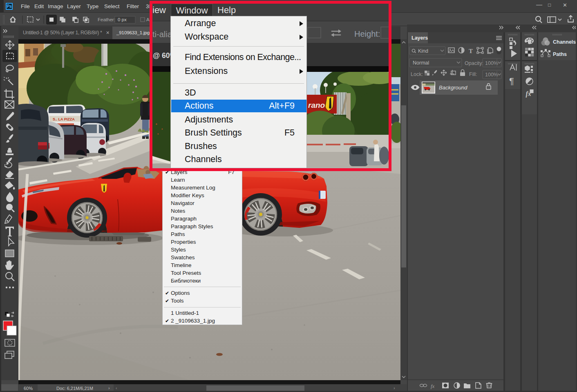 The height and width of the screenshot is (392, 577). I want to click on svg-text: Background, so click(453, 87).